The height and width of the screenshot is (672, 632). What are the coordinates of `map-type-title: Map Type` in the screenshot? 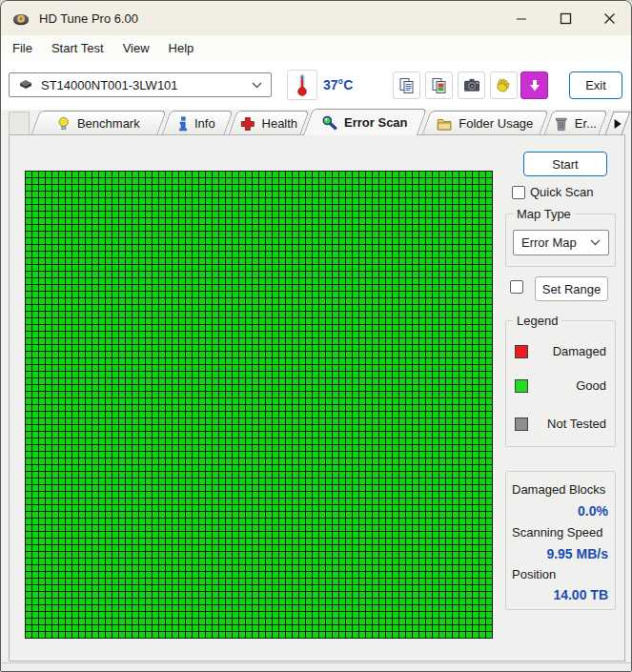 It's located at (543, 214).